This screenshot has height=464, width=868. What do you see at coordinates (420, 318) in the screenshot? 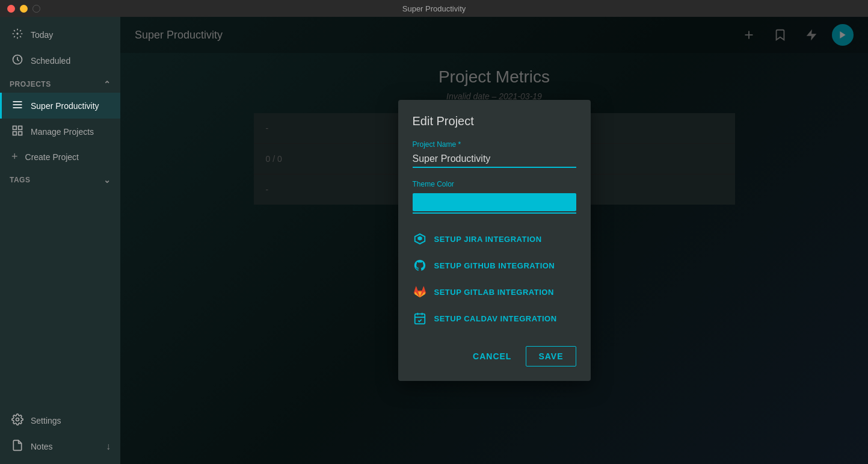
I see `caldav-icon` at bounding box center [420, 318].